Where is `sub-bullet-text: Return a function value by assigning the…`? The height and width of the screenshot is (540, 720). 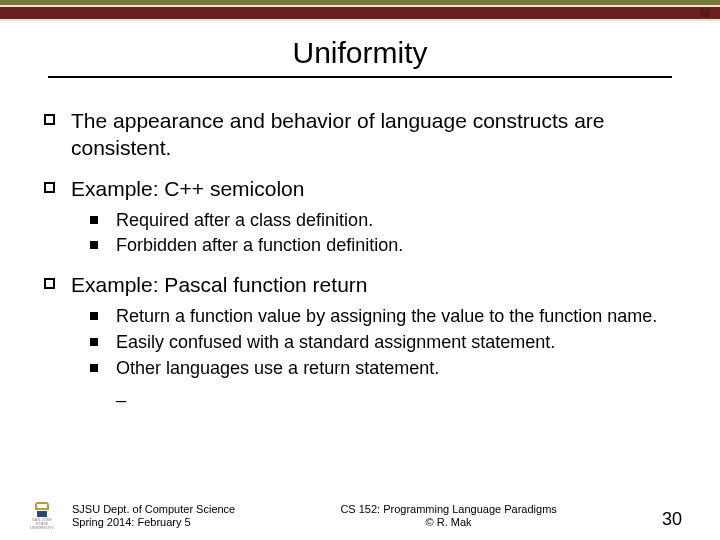 sub-bullet-text: Return a function value by assigning the… is located at coordinates (386, 317).